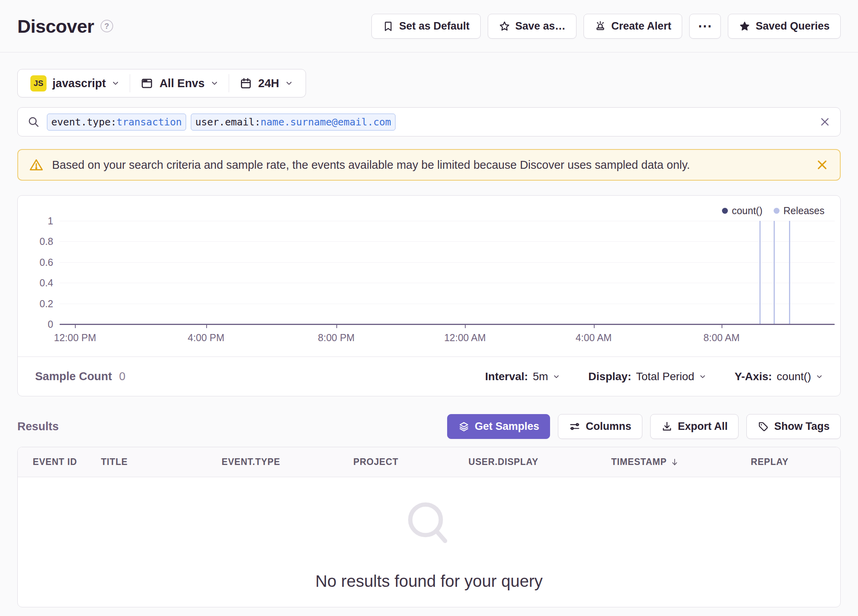 The width and height of the screenshot is (858, 616). I want to click on star-filled-icon, so click(744, 26).